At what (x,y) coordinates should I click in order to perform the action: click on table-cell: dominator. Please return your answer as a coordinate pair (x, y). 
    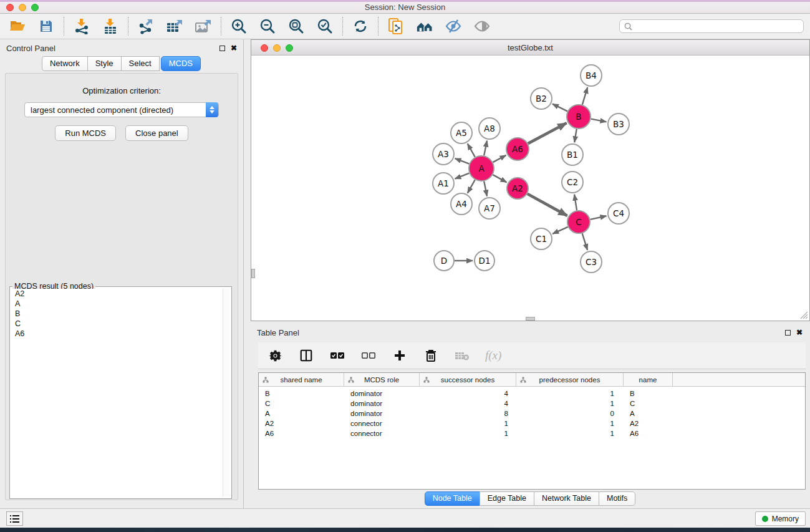
    Looking at the image, I should click on (382, 394).